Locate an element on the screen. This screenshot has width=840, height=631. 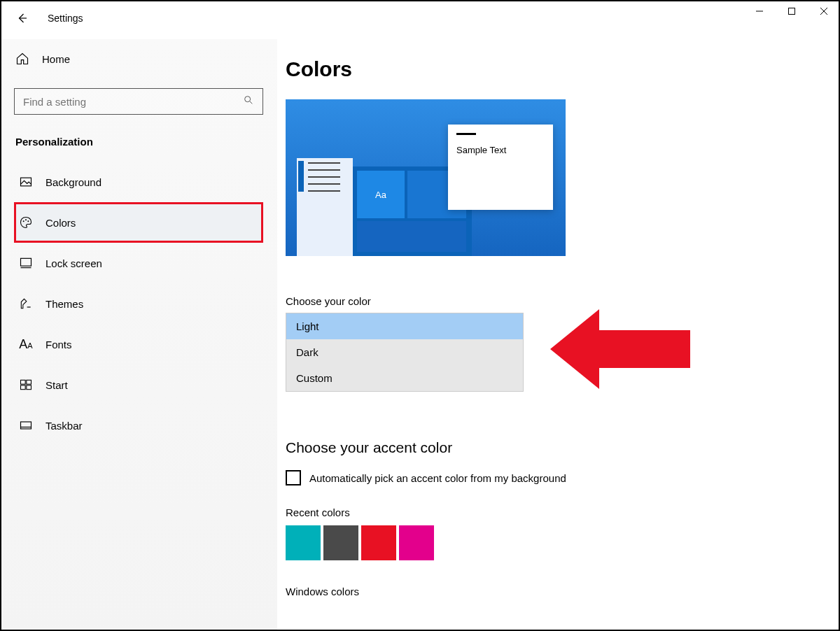
search-box is located at coordinates (139, 101).